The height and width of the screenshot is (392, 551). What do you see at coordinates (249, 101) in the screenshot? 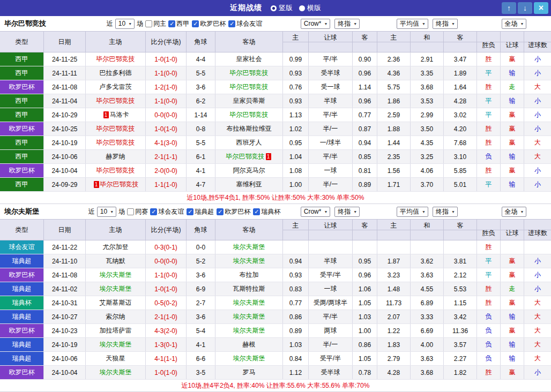
I see `away-team: 皇家贝蒂斯` at bounding box center [249, 101].